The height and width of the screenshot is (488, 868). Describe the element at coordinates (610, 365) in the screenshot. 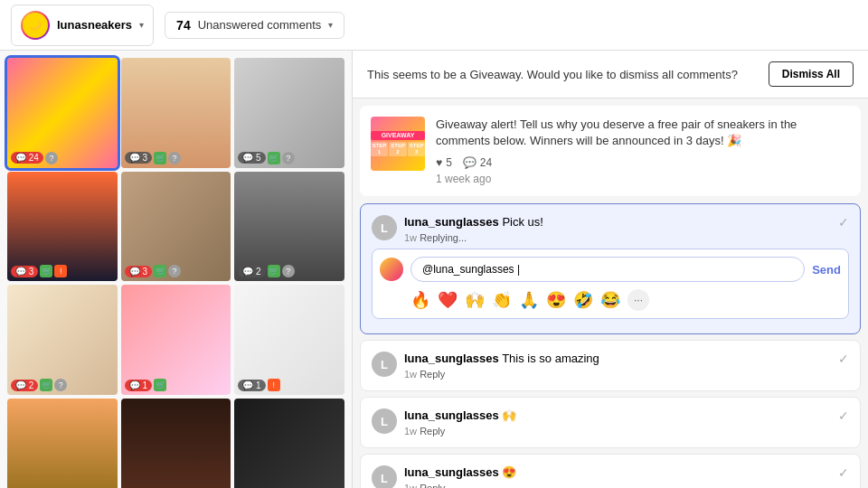

I see `comment-card: Lluna_sunglasses This is so amazing1w Re…` at that location.